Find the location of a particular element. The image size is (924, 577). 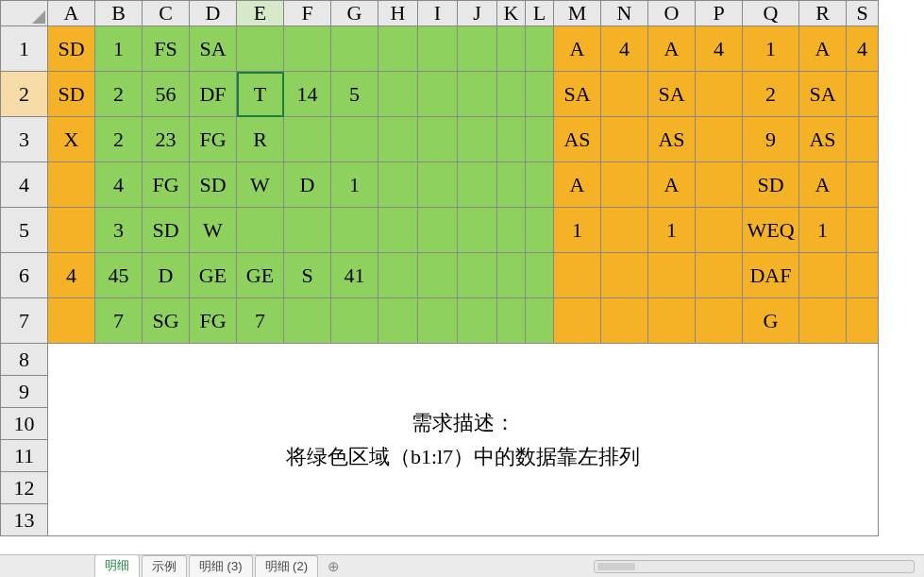

cell-N1: 4 is located at coordinates (625, 49).